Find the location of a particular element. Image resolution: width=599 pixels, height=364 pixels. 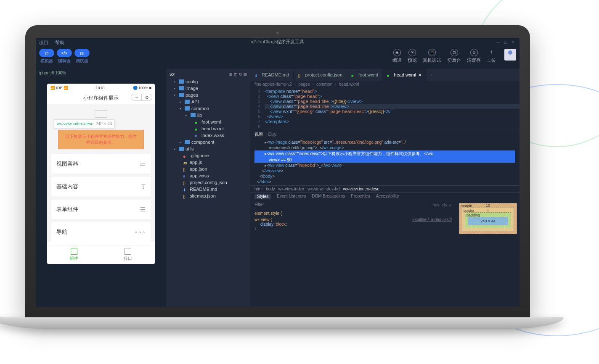

bg-icon: ⊡ is located at coordinates (454, 53).